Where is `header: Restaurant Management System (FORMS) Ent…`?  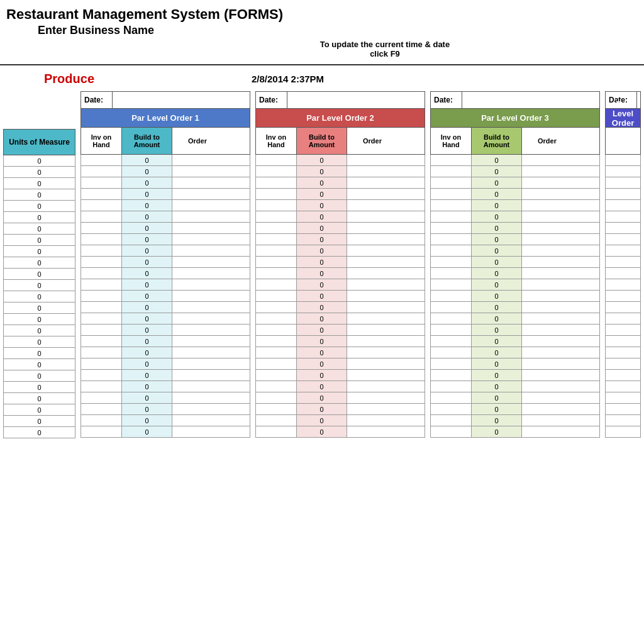
header: Restaurant Management System (FORMS) Ent… is located at coordinates (322, 36).